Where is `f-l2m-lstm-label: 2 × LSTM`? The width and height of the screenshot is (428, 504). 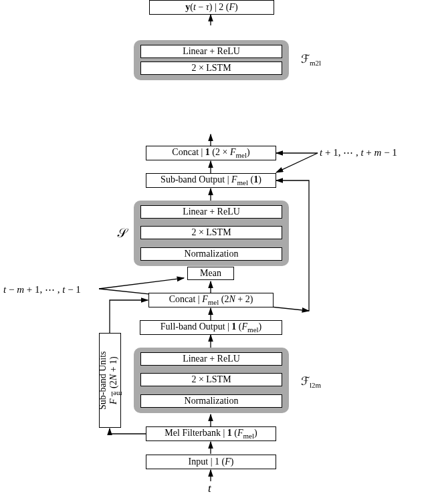
f-l2m-lstm-label: 2 × LSTM is located at coordinates (211, 380).